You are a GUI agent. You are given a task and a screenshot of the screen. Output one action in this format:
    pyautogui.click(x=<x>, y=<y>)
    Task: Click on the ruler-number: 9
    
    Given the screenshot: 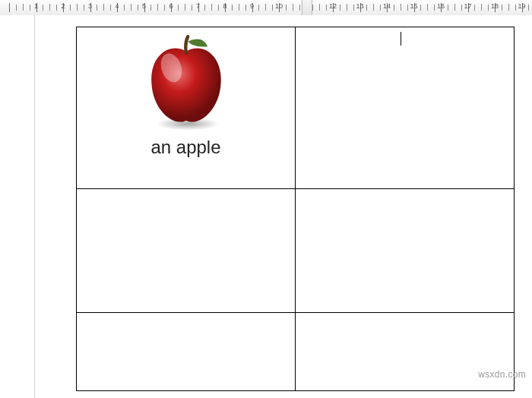 What is the action you would take?
    pyautogui.click(x=252, y=6)
    